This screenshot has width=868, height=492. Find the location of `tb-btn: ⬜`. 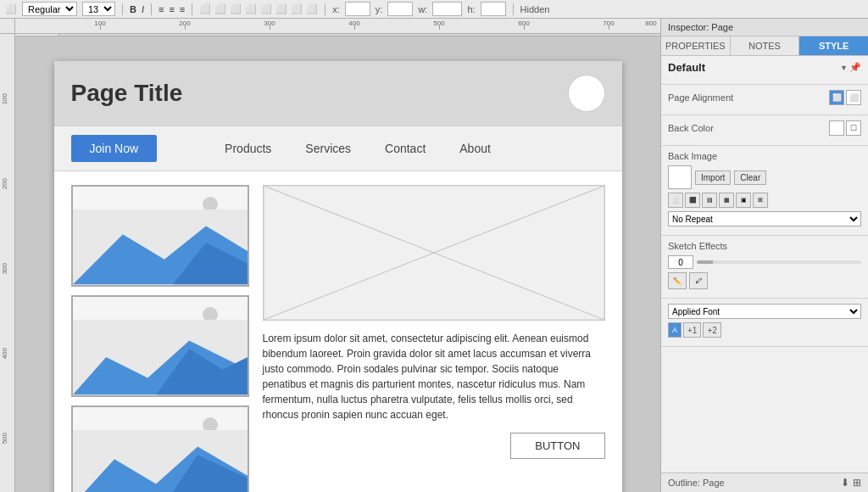

tb-btn: ⬜ is located at coordinates (205, 8).